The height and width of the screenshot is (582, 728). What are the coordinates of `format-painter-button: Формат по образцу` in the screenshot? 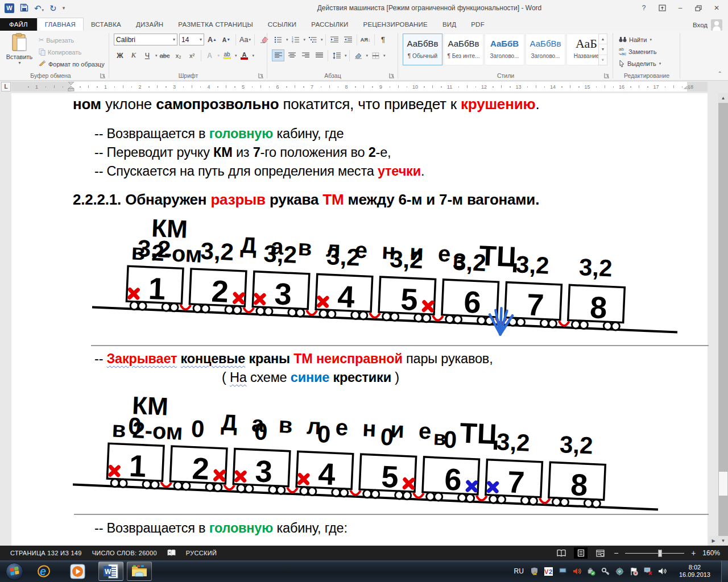 It's located at (72, 64).